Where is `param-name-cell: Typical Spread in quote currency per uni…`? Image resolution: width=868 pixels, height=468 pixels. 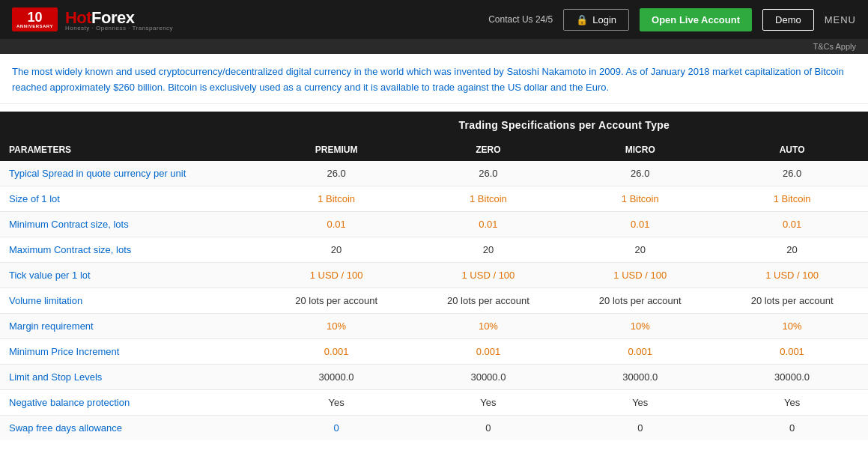
param-name-cell: Typical Spread in quote currency per uni… is located at coordinates (130, 174).